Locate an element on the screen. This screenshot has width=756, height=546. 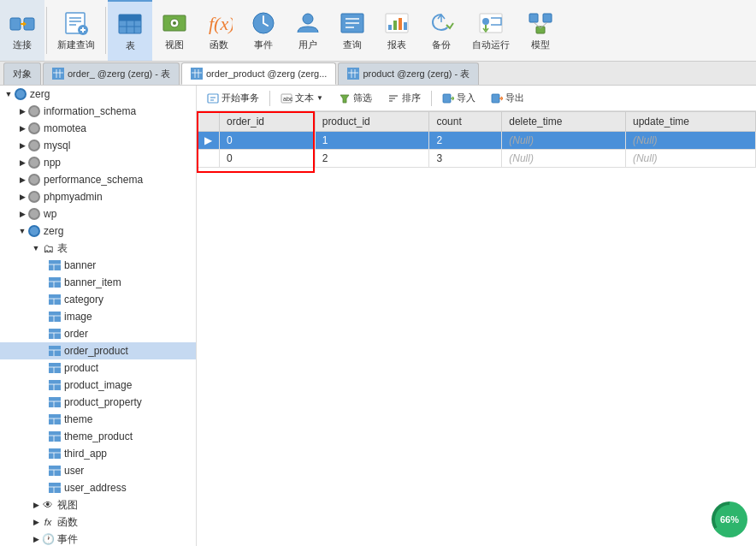
sidebar-item-information-schema: ▶ information_schema is located at coordinates (97, 111).